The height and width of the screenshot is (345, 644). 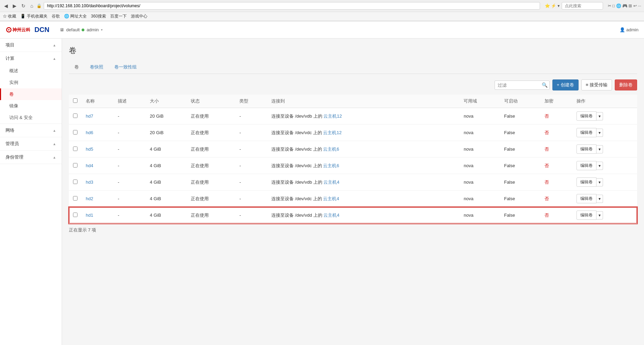 What do you see at coordinates (479, 215) in the screenshot?
I see `volume-az-hd1: nova` at bounding box center [479, 215].